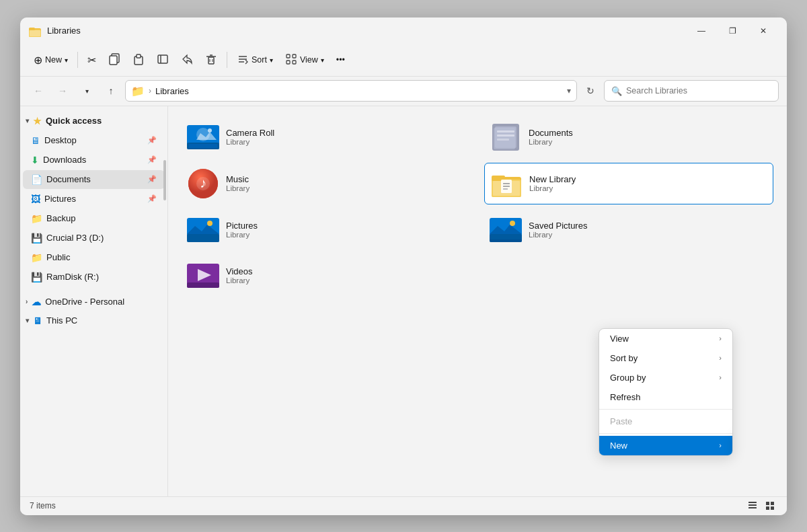 This screenshot has height=532, width=807. I want to click on onedrive-icon: ☁, so click(36, 302).